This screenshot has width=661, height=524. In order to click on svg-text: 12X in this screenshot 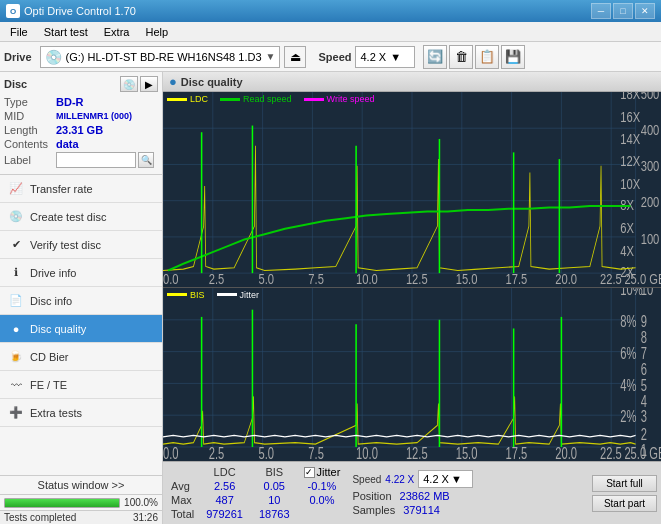, I will do `click(630, 160)`.